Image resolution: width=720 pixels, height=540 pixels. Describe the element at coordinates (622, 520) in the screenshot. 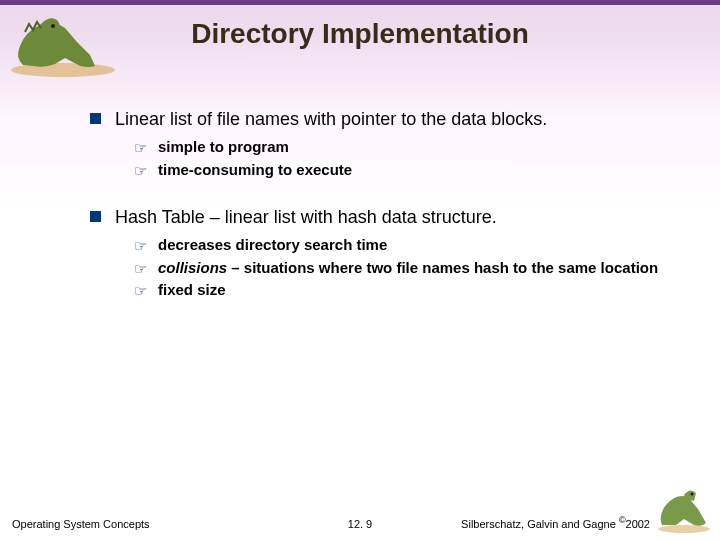

I see `copyright-symbol: ©` at that location.